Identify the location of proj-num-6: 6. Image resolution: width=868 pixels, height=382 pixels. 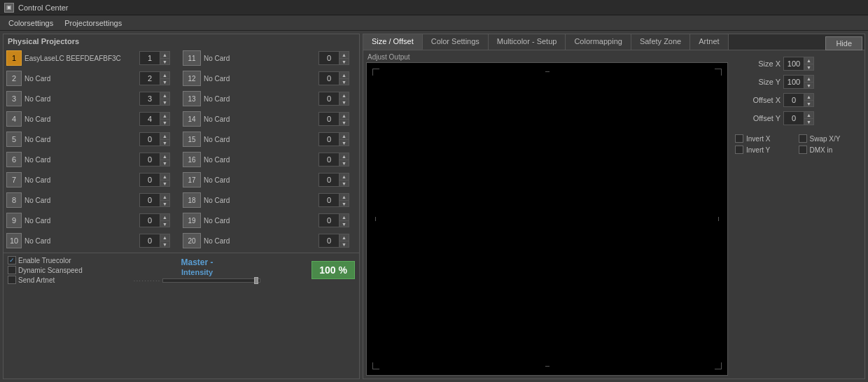
(14, 160).